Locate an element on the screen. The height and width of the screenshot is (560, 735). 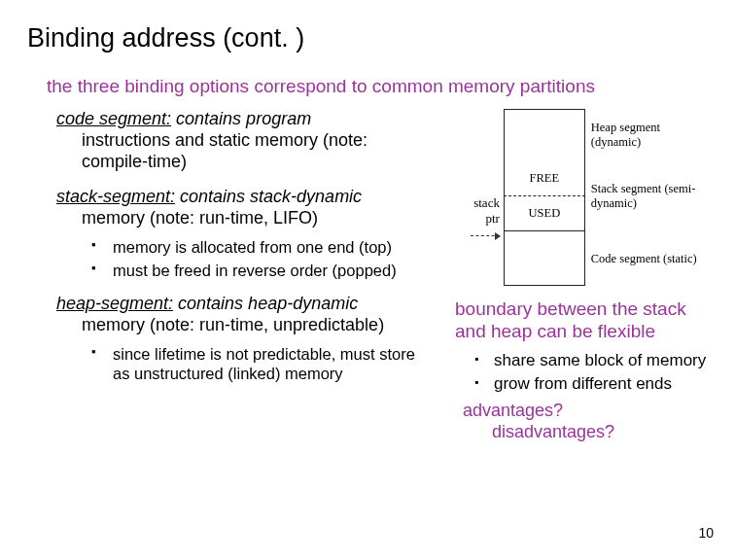
disadvantages-q: disadvantages? is located at coordinates (585, 433).